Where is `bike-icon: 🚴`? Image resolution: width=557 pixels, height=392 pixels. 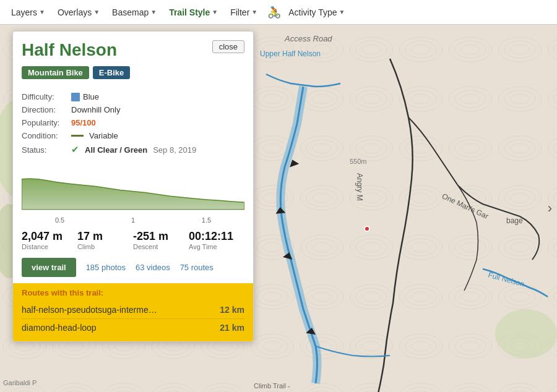 bike-icon: 🚴 is located at coordinates (274, 12).